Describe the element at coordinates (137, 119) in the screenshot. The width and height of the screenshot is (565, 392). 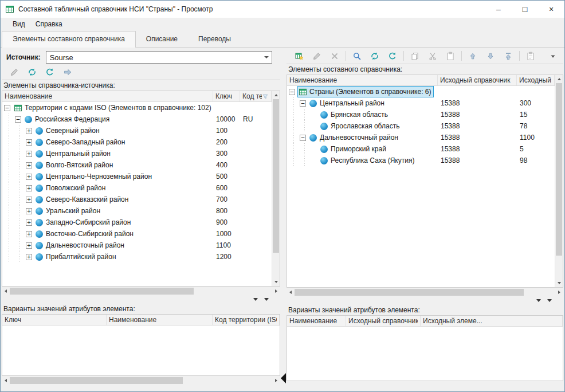
I see `tree-row: −Российская Федерация10000RU` at that location.